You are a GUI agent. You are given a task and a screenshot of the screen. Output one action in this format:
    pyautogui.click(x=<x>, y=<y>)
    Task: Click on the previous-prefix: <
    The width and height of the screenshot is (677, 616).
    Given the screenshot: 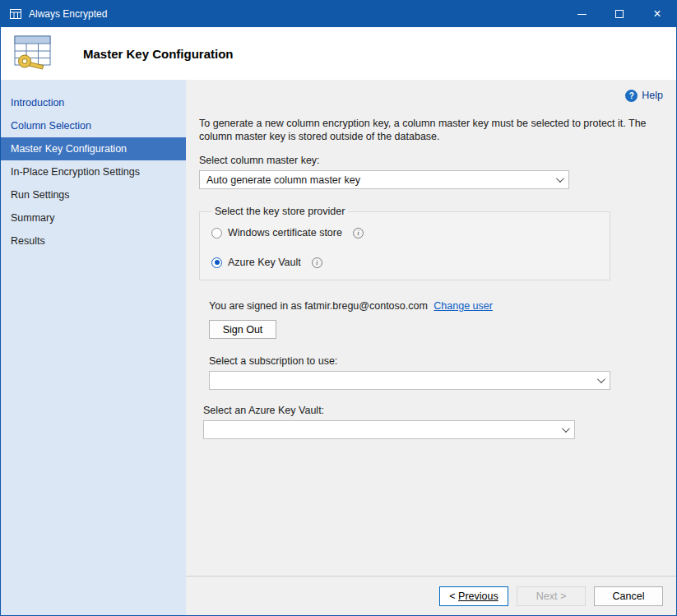 What is the action you would take?
    pyautogui.click(x=454, y=596)
    